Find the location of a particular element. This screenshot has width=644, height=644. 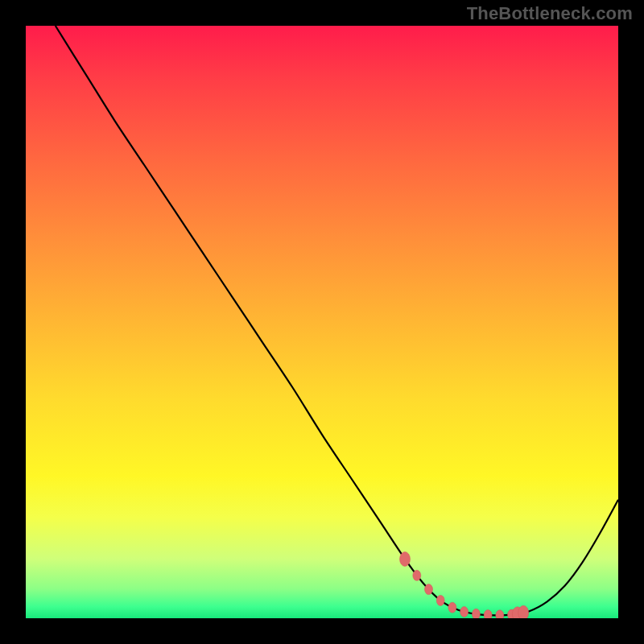

watermark-text: TheBottleneck.com is located at coordinates (550, 14).